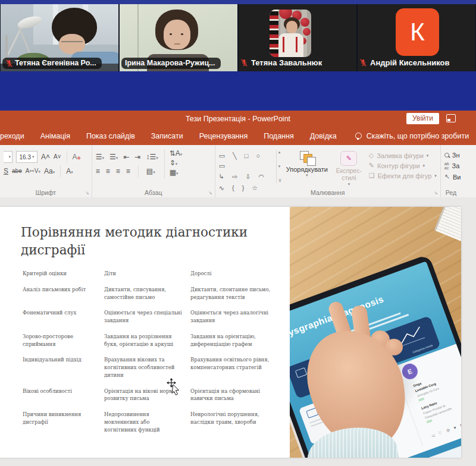  I want to click on table-cell: Оцінюється через спеціальні завдання, so click(148, 317).